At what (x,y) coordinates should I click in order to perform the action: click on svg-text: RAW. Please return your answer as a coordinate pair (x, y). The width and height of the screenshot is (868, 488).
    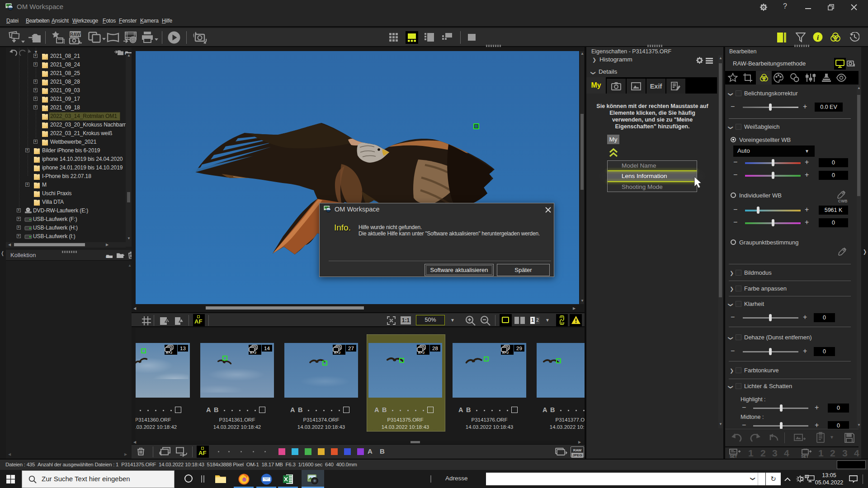
    Looking at the image, I should click on (75, 34).